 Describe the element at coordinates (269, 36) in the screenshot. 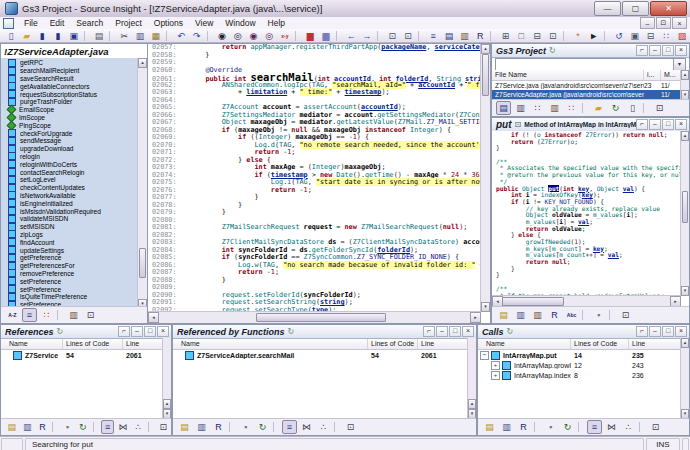

I see `search-back-icon: ◎` at that location.